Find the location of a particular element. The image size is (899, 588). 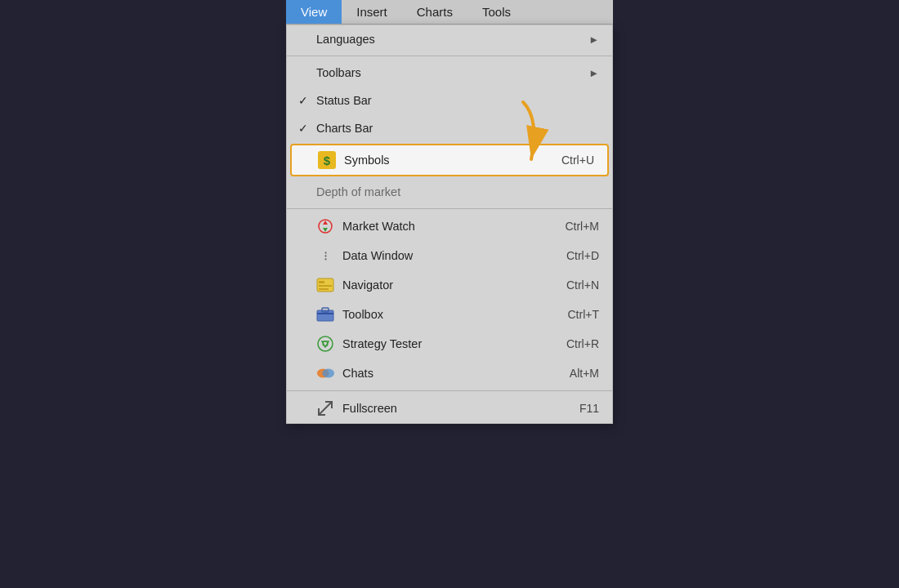

depth-of-market-label: Depth of market is located at coordinates (458, 192).